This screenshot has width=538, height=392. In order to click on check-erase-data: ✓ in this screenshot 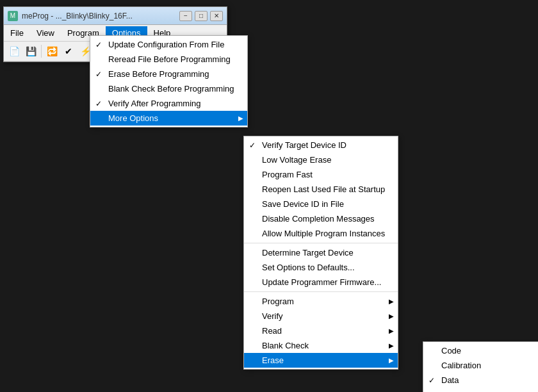, I will do `click(432, 380)`.